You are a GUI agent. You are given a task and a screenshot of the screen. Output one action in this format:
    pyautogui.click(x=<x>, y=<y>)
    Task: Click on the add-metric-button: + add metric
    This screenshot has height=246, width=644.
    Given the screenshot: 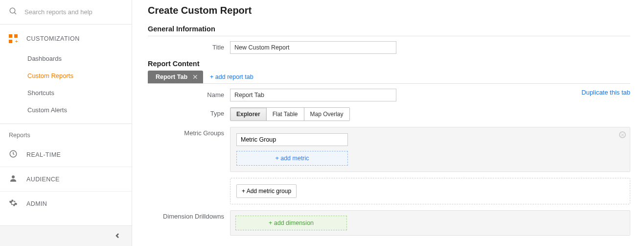 What is the action you would take?
    pyautogui.click(x=292, y=158)
    